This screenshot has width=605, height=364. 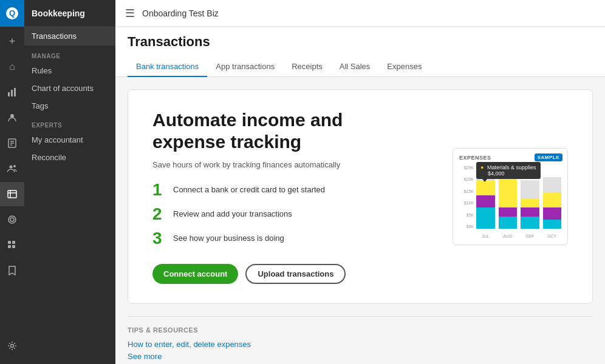 I want to click on tab-all-sales: All Sales, so click(x=355, y=67).